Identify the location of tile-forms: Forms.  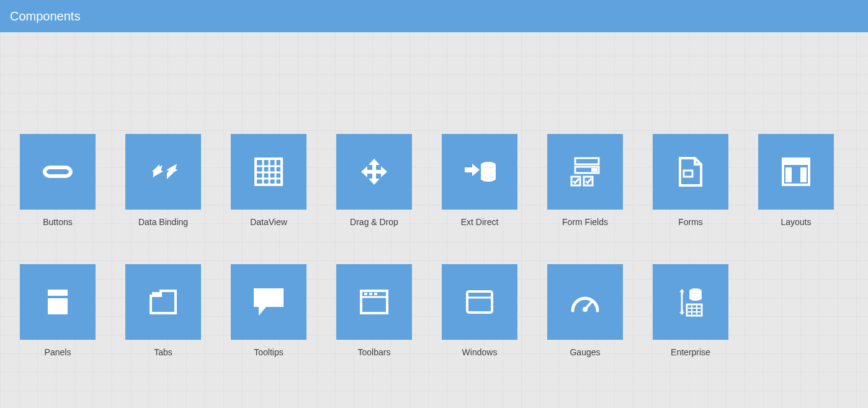
(691, 180).